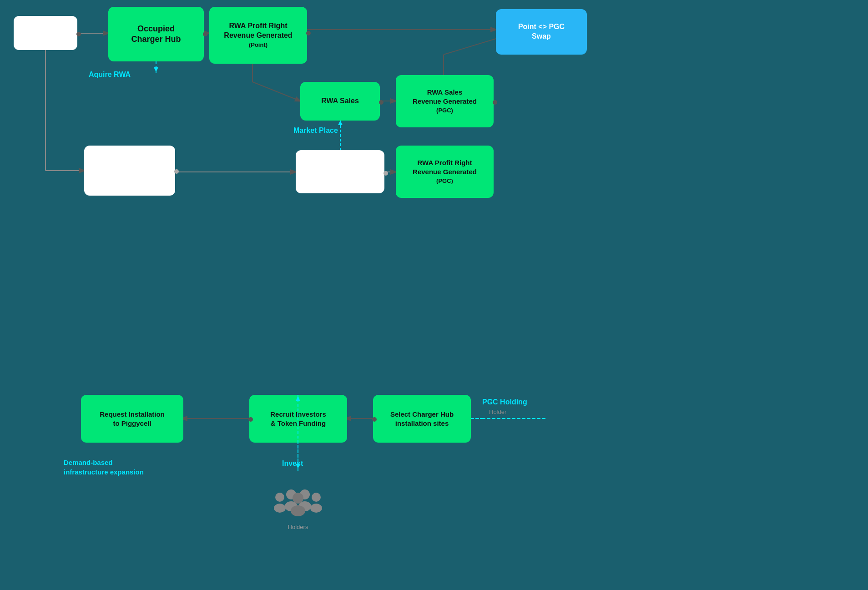  I want to click on recruit-investors-left-dot, so click(251, 419).